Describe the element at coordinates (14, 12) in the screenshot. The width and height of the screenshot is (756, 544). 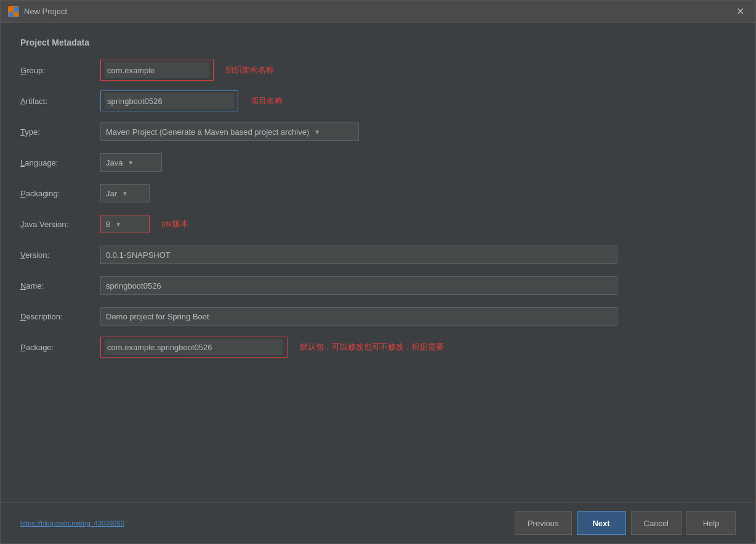
I see `app-icon` at that location.